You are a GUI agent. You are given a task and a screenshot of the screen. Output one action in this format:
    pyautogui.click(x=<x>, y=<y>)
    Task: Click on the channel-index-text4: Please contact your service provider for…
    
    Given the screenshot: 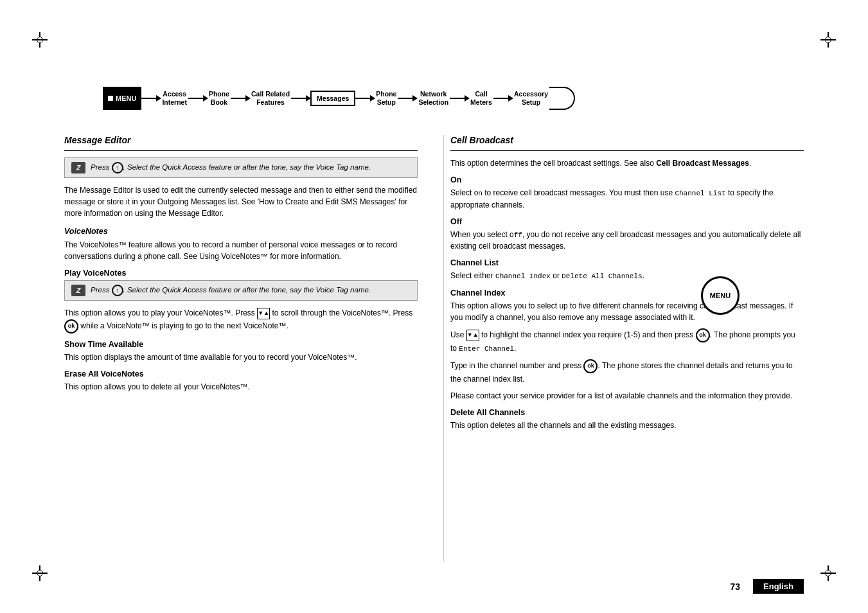 What is the action you would take?
    pyautogui.click(x=627, y=396)
    